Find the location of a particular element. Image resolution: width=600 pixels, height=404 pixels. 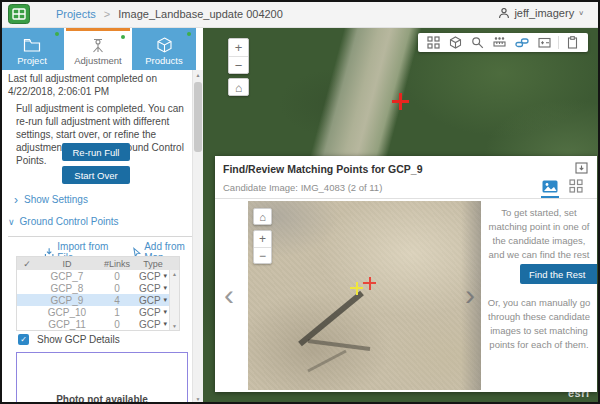

basemap-icon is located at coordinates (456, 42).